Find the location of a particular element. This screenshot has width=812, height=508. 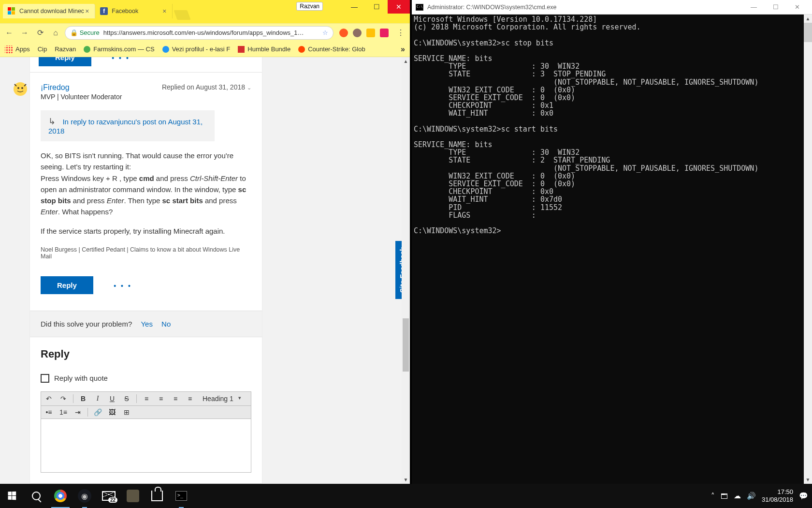

italic-button: I is located at coordinates (98, 399).